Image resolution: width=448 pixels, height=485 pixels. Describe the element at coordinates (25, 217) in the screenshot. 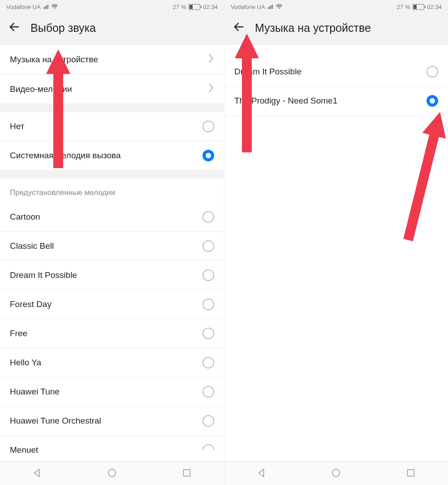

I see `row-label: Cartoon` at that location.